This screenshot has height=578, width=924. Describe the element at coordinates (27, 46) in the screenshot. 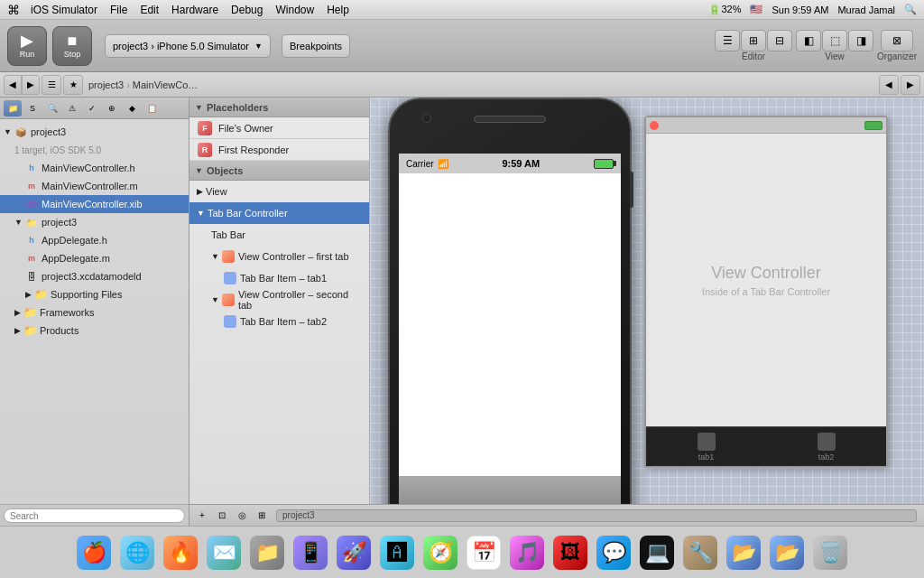

I see `run-button: ▶ Run` at that location.